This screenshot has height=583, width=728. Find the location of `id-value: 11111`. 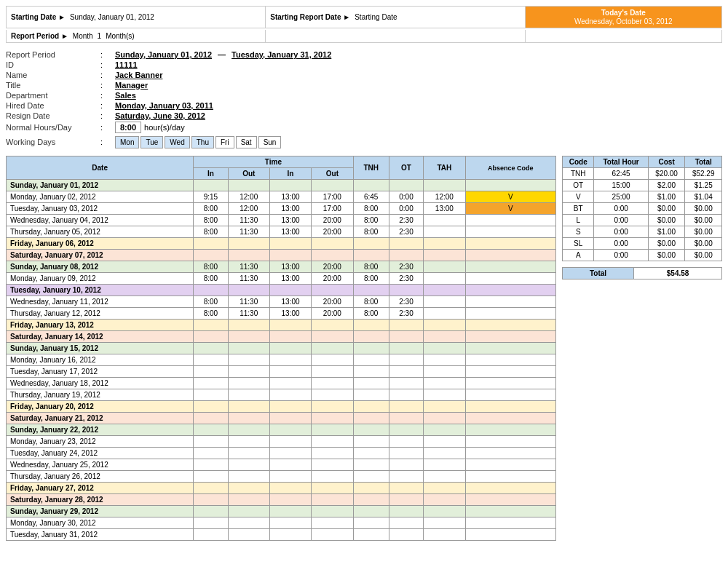

id-value: 11111 is located at coordinates (127, 65).